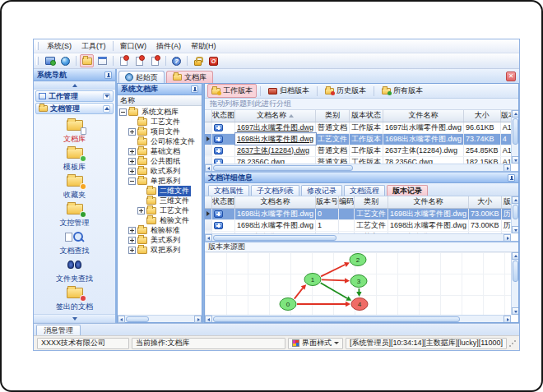  What do you see at coordinates (74, 214) in the screenshot?
I see `sidebar-item-doc-control: 文控管理` at bounding box center [74, 214].